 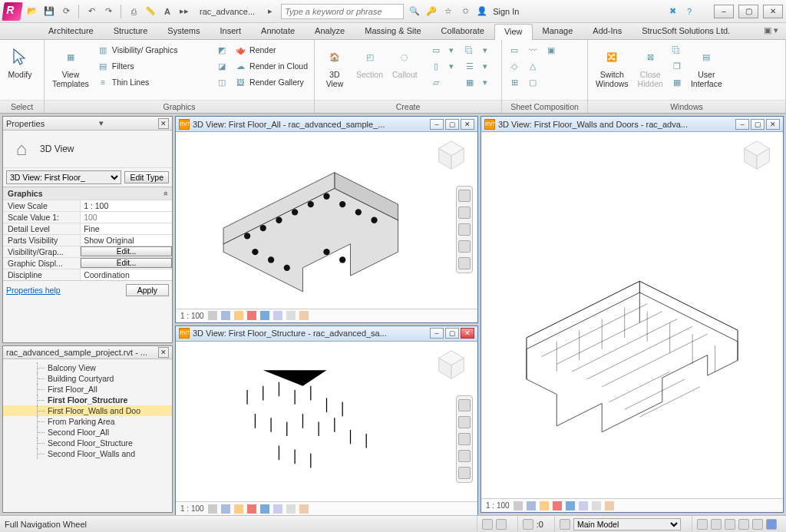 I want to click on help-icon: ?, so click(x=689, y=12).